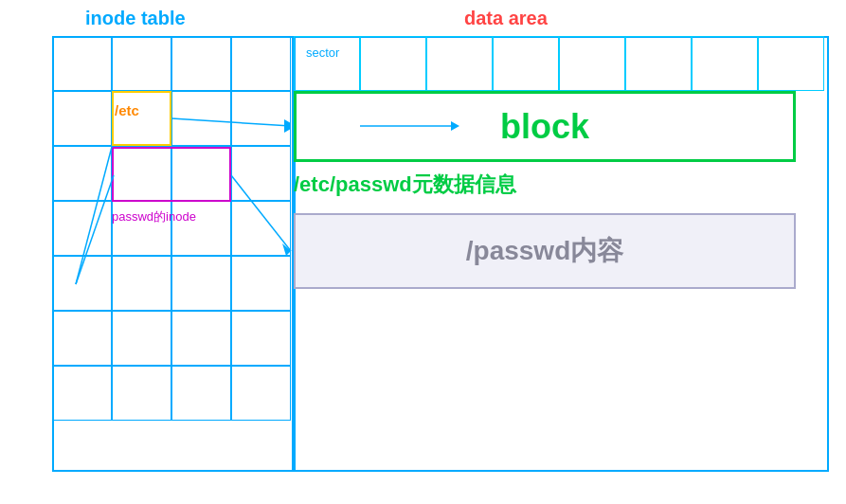 This screenshot has height=504, width=846. What do you see at coordinates (127, 110) in the screenshot?
I see `etc-label: /etc` at bounding box center [127, 110].